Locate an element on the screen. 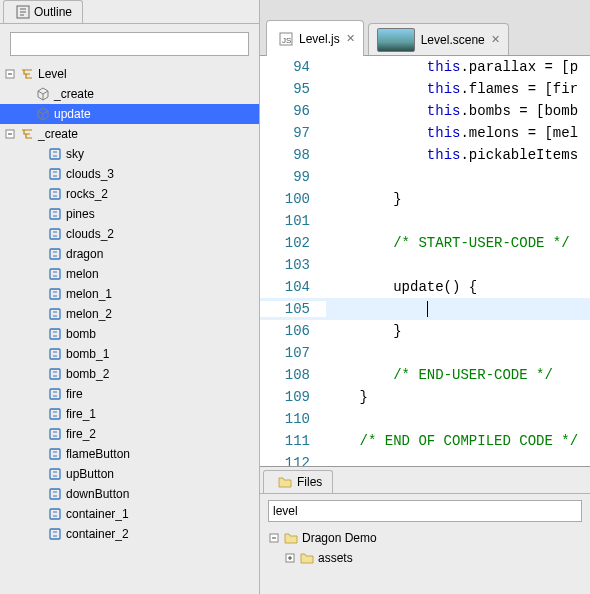 This screenshot has width=590, height=594. outline-item-clouds_2: clouds_2 is located at coordinates (130, 234).